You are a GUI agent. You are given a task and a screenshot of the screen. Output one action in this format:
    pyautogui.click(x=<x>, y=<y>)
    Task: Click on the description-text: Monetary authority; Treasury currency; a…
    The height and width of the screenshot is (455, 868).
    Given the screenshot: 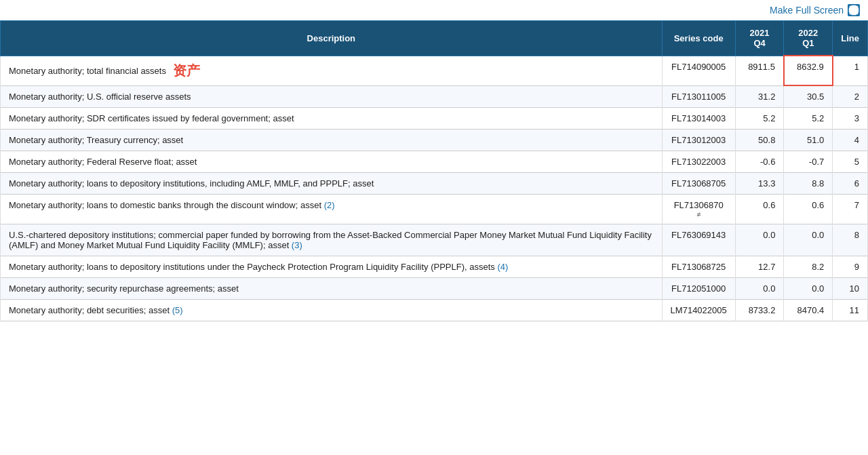 What is the action you would take?
    pyautogui.click(x=96, y=140)
    